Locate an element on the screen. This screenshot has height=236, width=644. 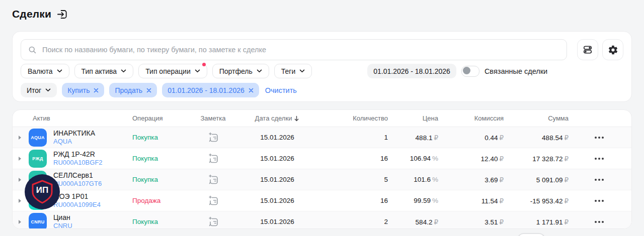
arrow-into-box-icon is located at coordinates (62, 14).